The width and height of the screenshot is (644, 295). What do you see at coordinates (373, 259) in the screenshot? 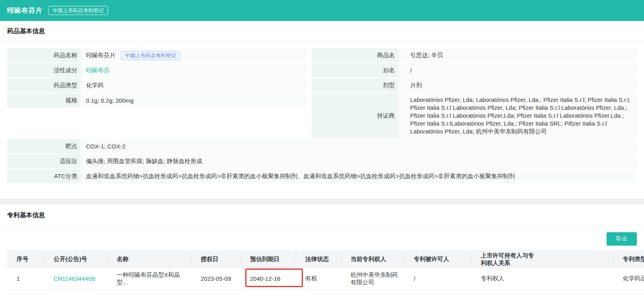
I see `col-header-current-patentee: 当前专利权人` at bounding box center [373, 259].